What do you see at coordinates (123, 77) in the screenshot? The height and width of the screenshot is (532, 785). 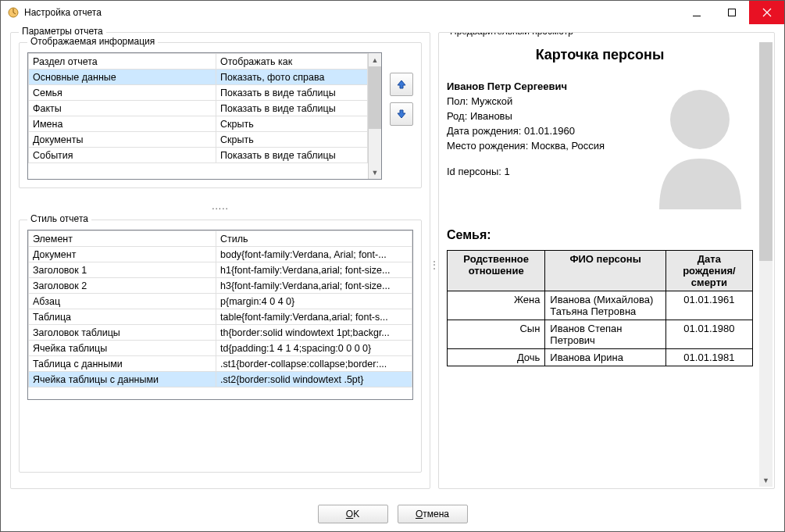 I see `table-cell: Основные данные` at bounding box center [123, 77].